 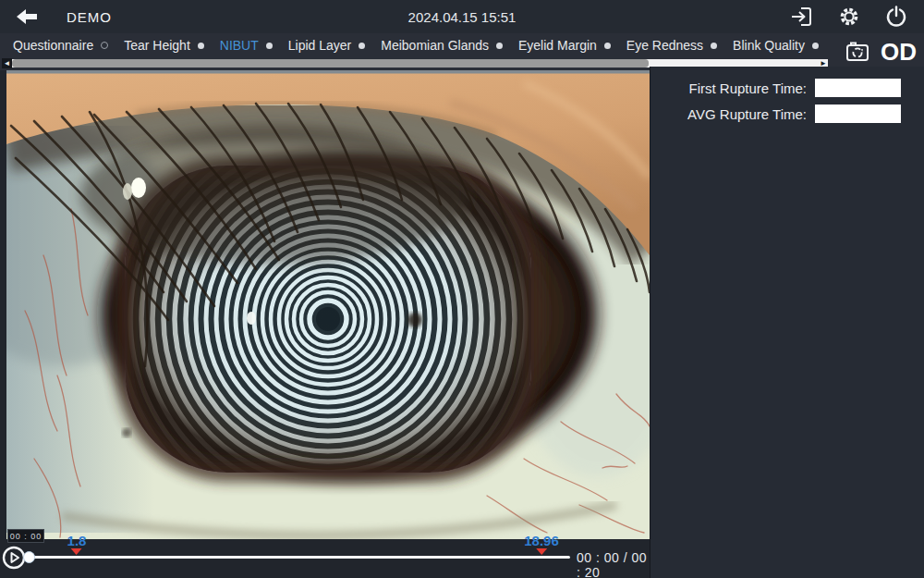 What do you see at coordinates (462, 17) in the screenshot?
I see `top-bar: DEMO 2024.04.15 15:51` at bounding box center [462, 17].